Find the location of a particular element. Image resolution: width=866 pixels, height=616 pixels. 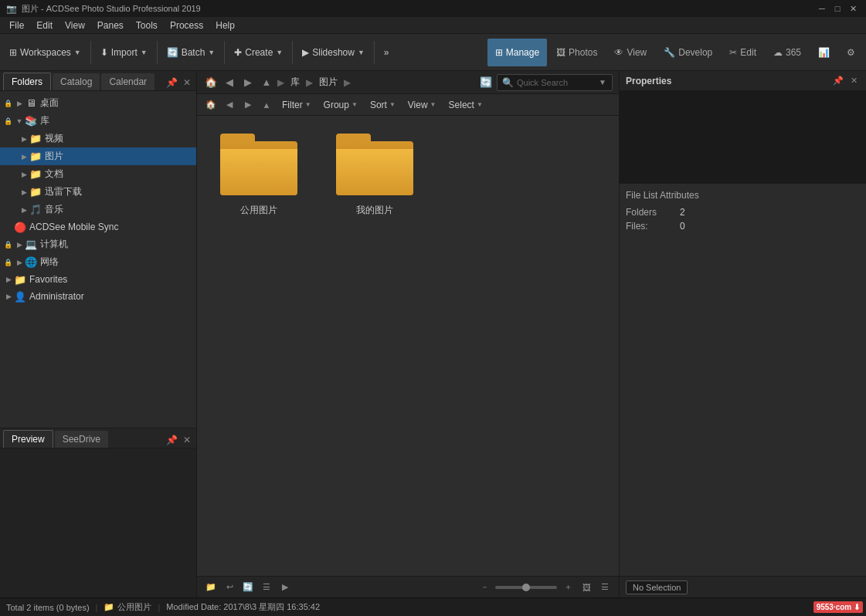

slideshow-button: ▶ Slideshow ▼ is located at coordinates (334, 52).